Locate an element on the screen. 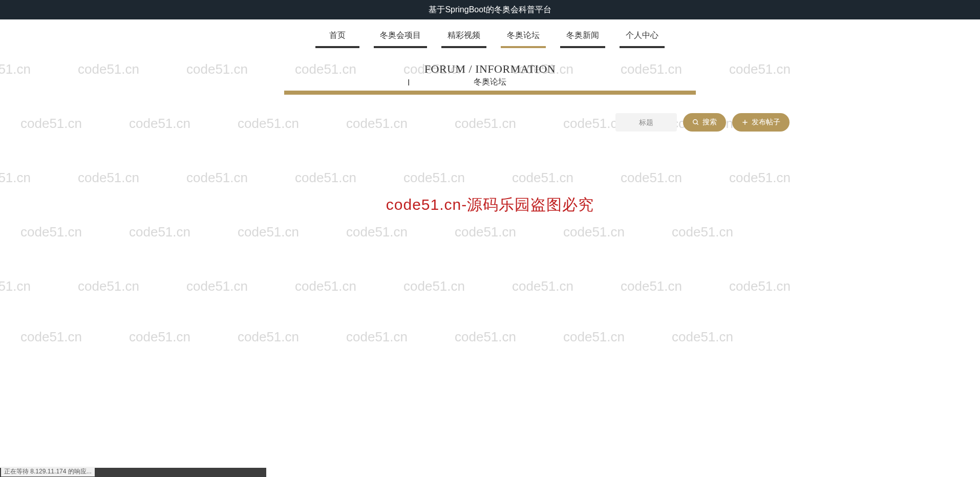  header-bar: 基于SpringBoot的冬奥会科普平台 is located at coordinates (490, 10).